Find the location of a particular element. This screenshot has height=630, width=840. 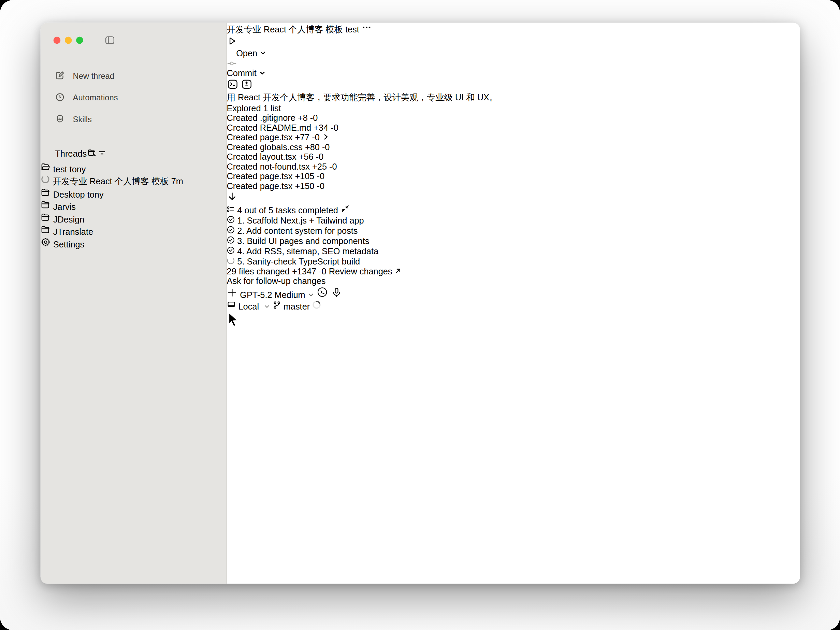

sidebar-titlebar is located at coordinates (134, 39).